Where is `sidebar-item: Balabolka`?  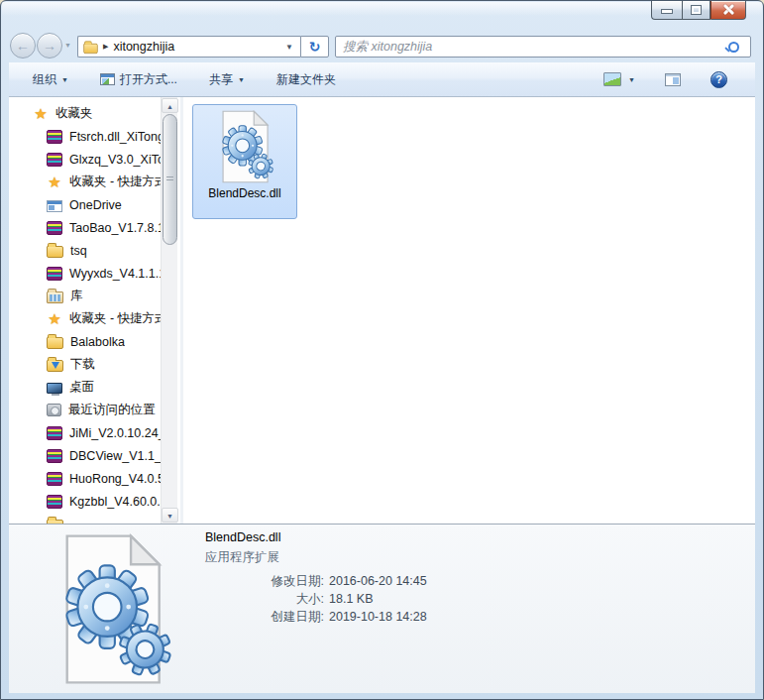
sidebar-item: Balabolka is located at coordinates (85, 341).